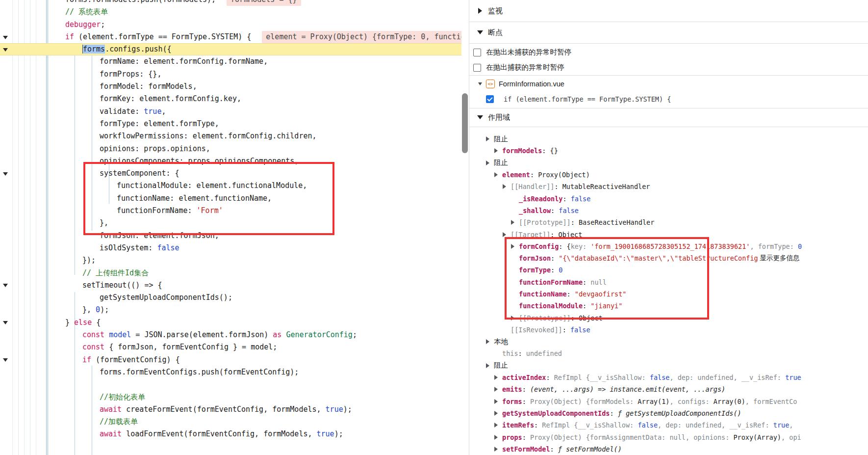 This screenshot has width=868, height=455. Describe the element at coordinates (234, 136) in the screenshot. I see `code-line: workflowPermissions: element.formConfig.…` at that location.